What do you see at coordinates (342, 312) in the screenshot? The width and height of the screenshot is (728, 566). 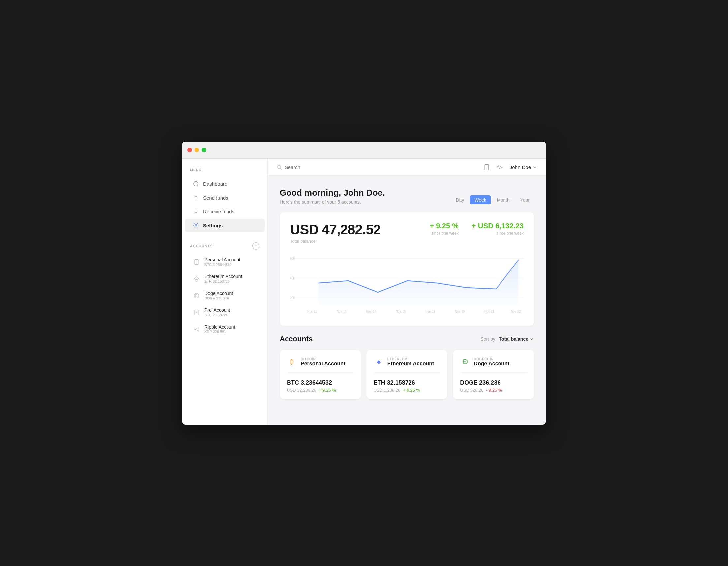 I see `svg-text: Nov. 16` at bounding box center [342, 312].